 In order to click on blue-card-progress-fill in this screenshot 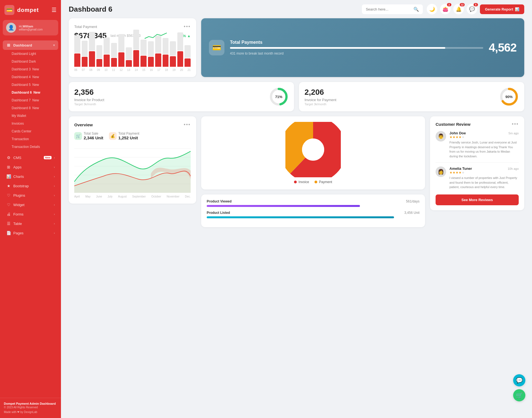, I will do `click(337, 48)`.